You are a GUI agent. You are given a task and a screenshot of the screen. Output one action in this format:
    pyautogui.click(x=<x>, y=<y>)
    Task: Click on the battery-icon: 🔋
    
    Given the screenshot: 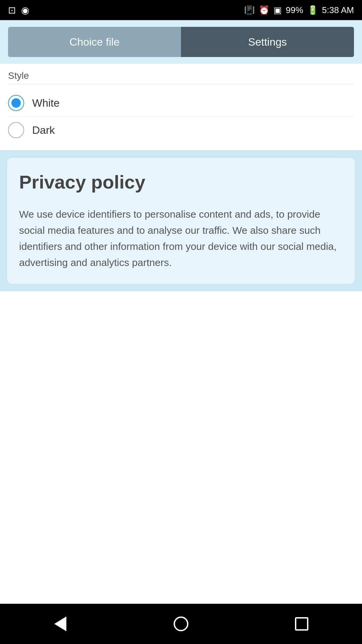 What is the action you would take?
    pyautogui.click(x=313, y=10)
    